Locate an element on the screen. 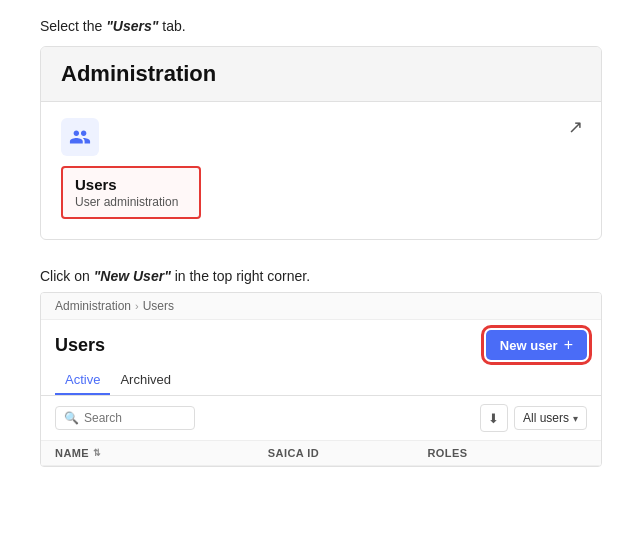 The width and height of the screenshot is (642, 540). admin-header: Administration is located at coordinates (321, 74).